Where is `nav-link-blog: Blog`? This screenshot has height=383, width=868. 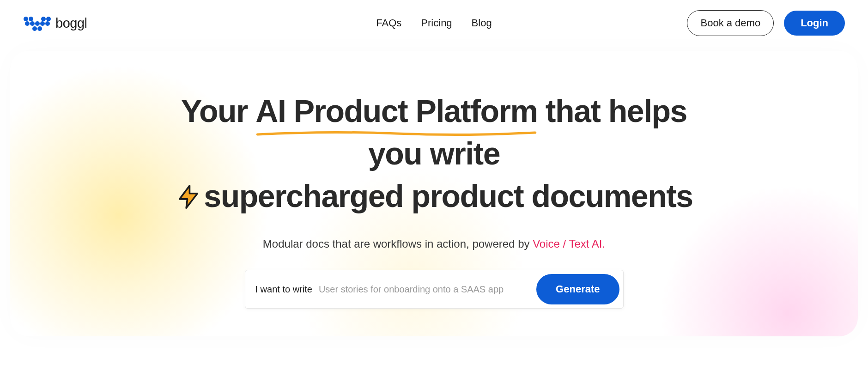
nav-link-blog: Blog is located at coordinates (482, 23).